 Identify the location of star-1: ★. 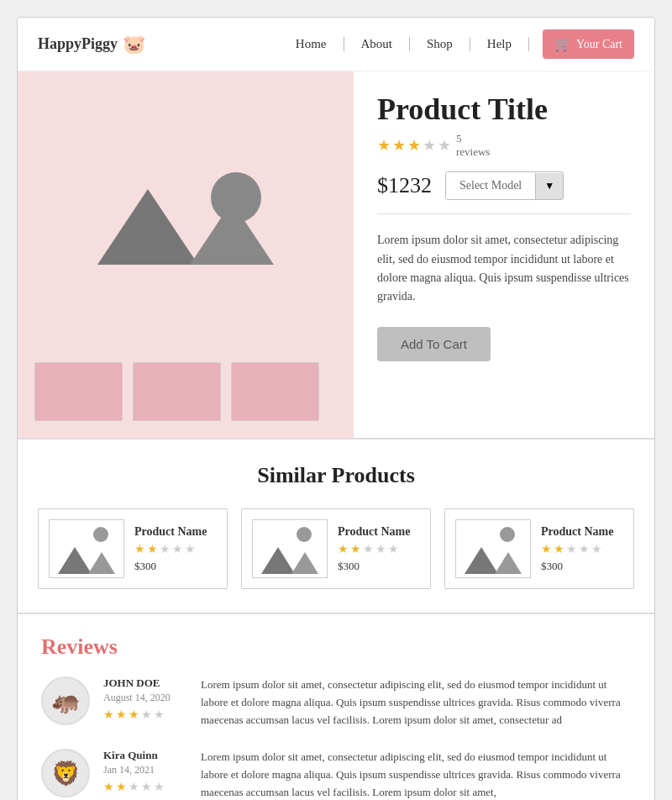
(384, 145).